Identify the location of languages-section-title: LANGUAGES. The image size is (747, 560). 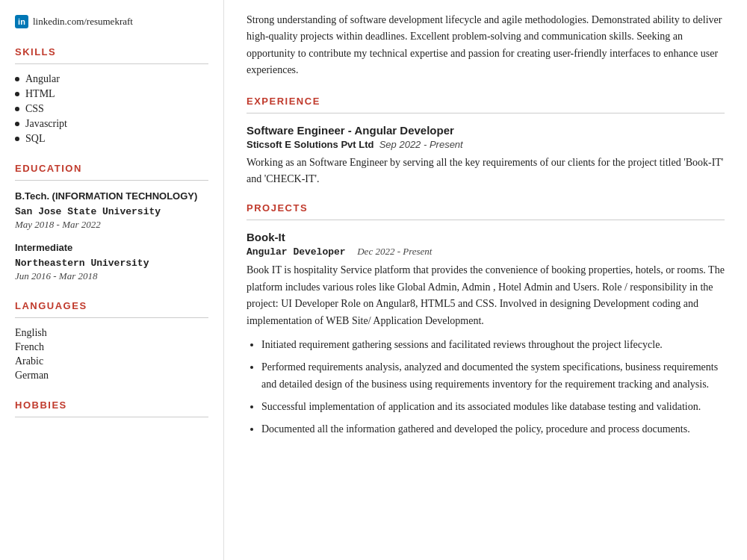
(112, 306).